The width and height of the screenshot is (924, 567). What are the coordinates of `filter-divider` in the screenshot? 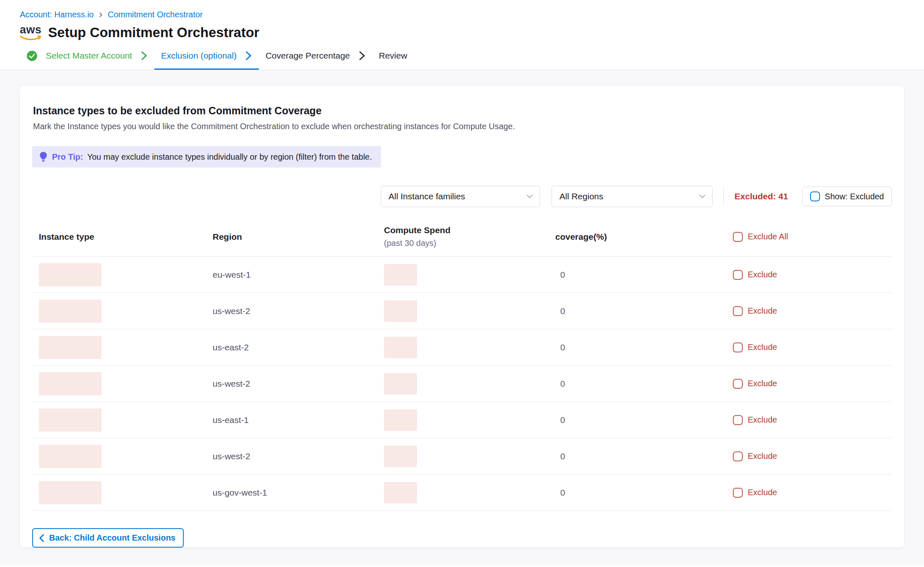 It's located at (723, 196).